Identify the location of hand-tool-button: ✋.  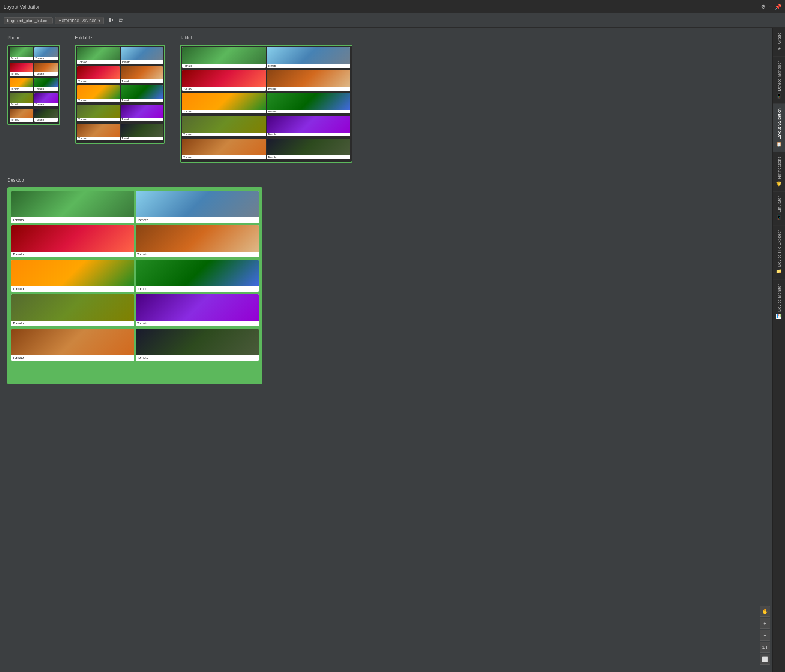
(765, 611).